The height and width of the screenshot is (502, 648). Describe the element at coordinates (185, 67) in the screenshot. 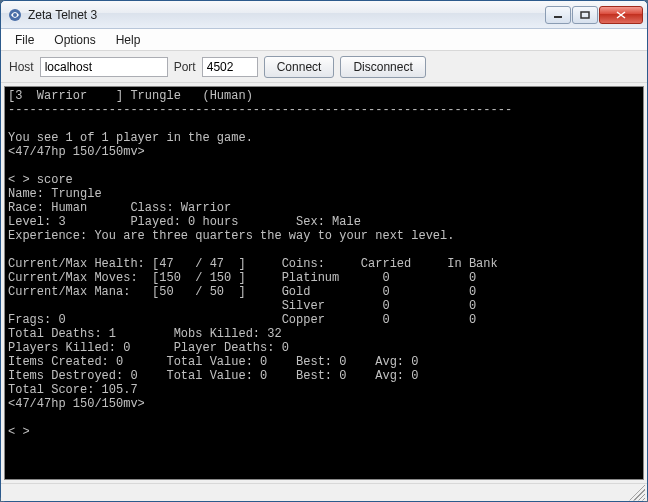

I see `port-label: Port` at that location.